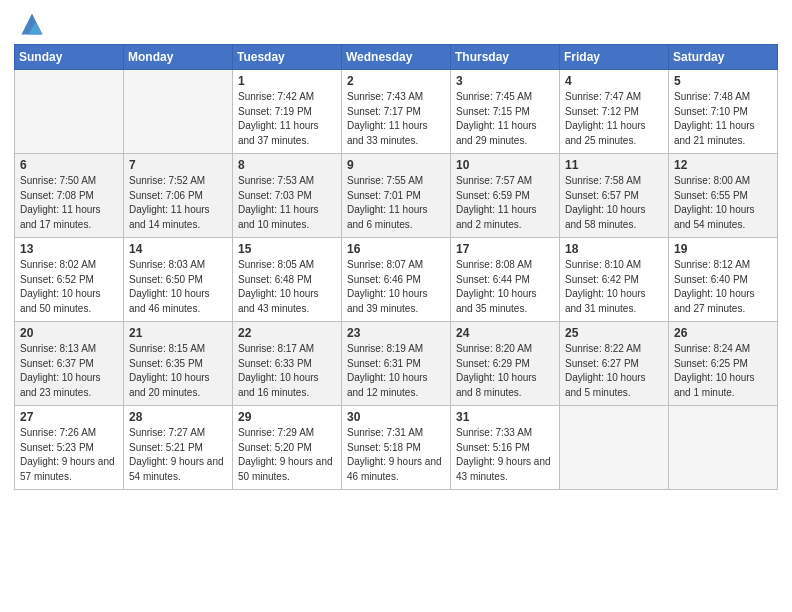 The height and width of the screenshot is (612, 792). I want to click on day-number: 12, so click(723, 165).